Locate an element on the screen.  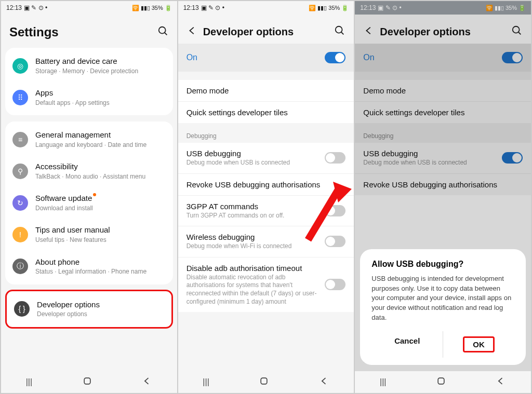
battery-icon: ◎ is located at coordinates (20, 66).